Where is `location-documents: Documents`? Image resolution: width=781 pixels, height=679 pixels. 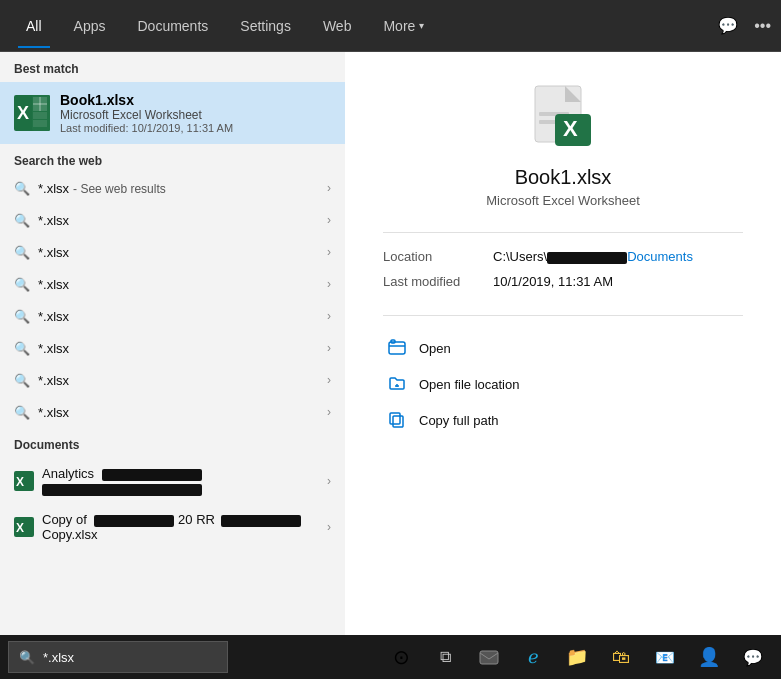 location-documents: Documents is located at coordinates (660, 256).